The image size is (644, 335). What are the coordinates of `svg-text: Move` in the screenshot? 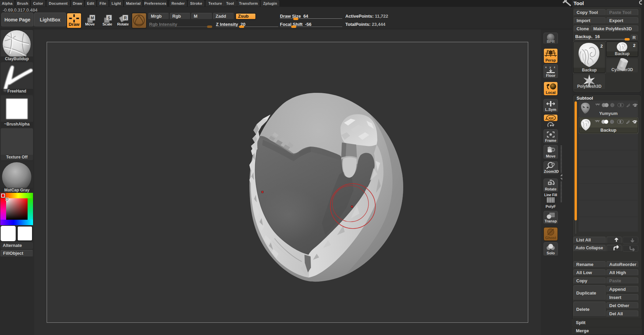 It's located at (90, 24).